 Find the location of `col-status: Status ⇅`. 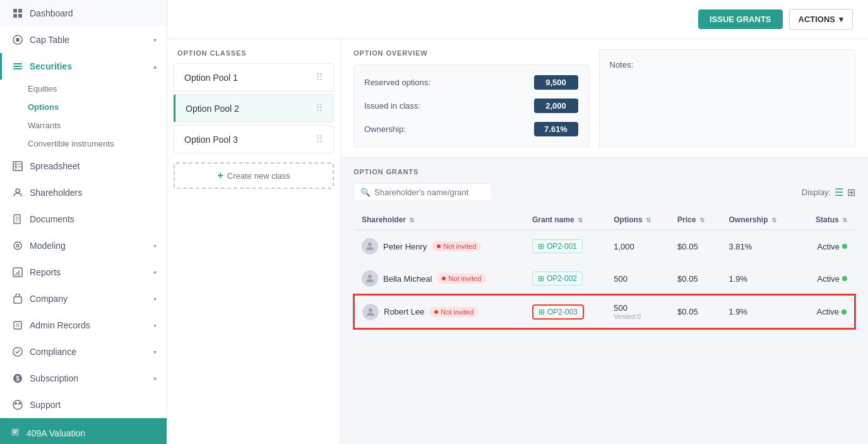

col-status: Status ⇅ is located at coordinates (826, 220).